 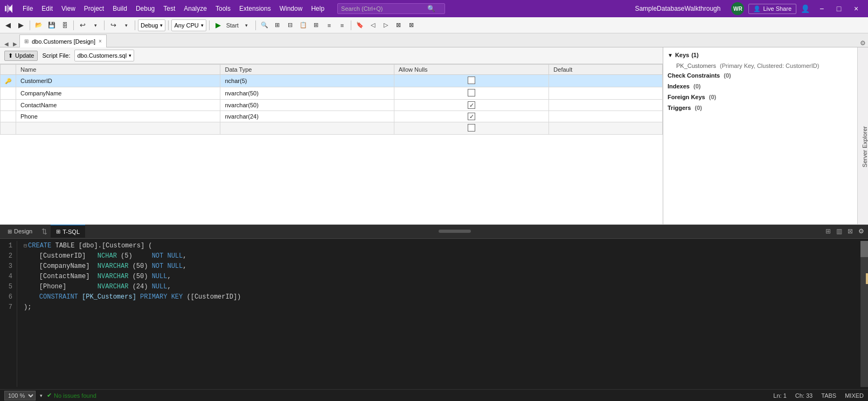 What do you see at coordinates (65, 25) in the screenshot?
I see `toolbar-saveall-btn: 🗄` at bounding box center [65, 25].